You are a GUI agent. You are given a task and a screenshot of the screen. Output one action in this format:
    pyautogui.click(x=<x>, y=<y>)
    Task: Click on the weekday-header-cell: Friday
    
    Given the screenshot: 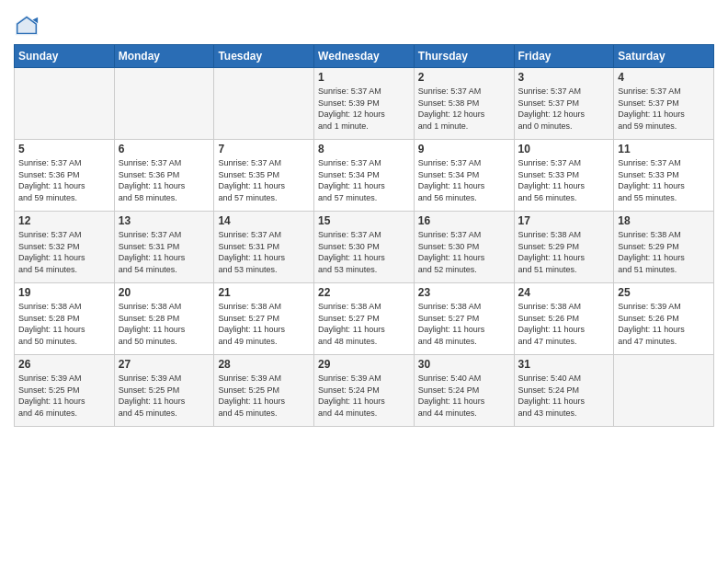 What is the action you would take?
    pyautogui.click(x=564, y=57)
    